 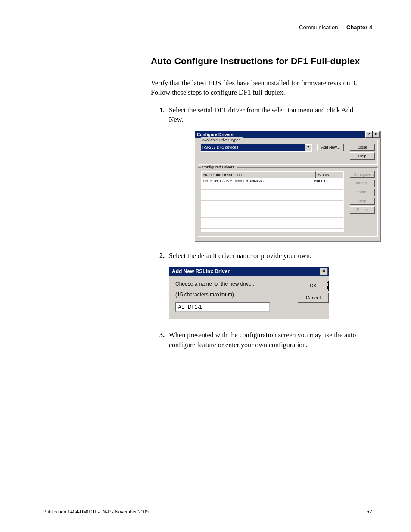 I want to click on step-1: 1. Select the serial DF1 driver from the…, so click(x=261, y=174).